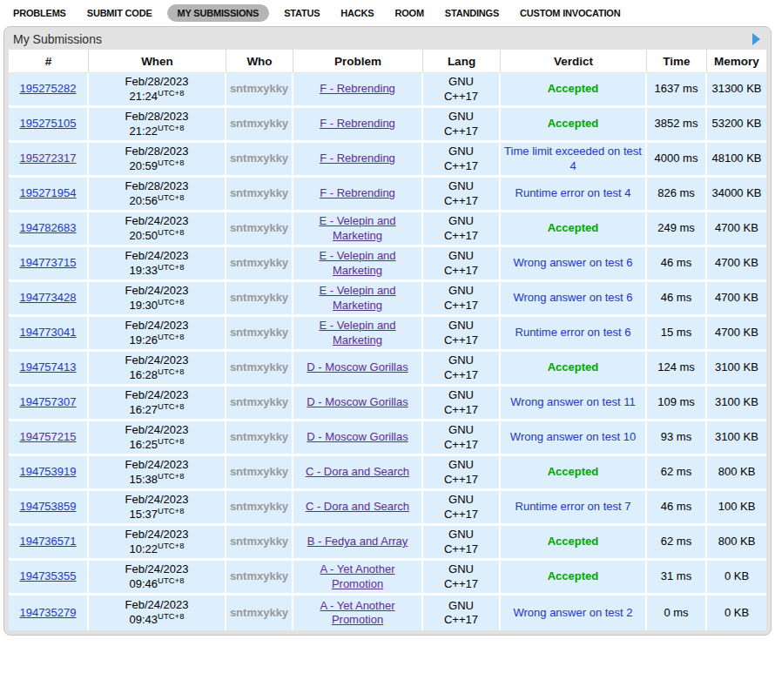 The width and height of the screenshot is (775, 700). I want to click on submission-id-cell: 194782683, so click(49, 230).